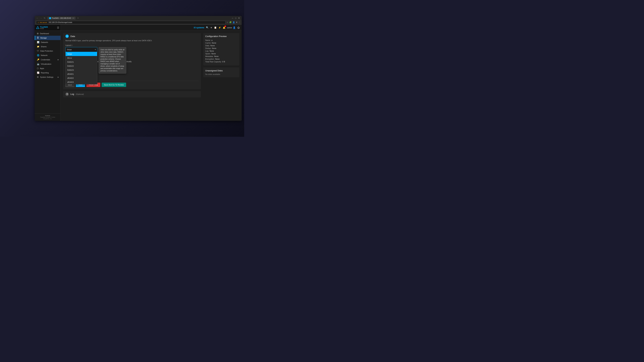  I want to click on user-menu: admin 👤, so click(232, 27).